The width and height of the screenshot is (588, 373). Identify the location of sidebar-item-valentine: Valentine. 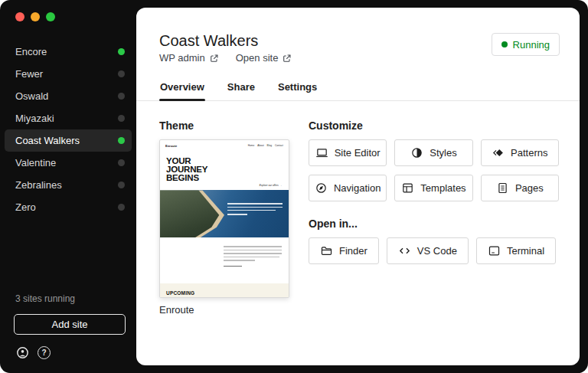
(68, 162).